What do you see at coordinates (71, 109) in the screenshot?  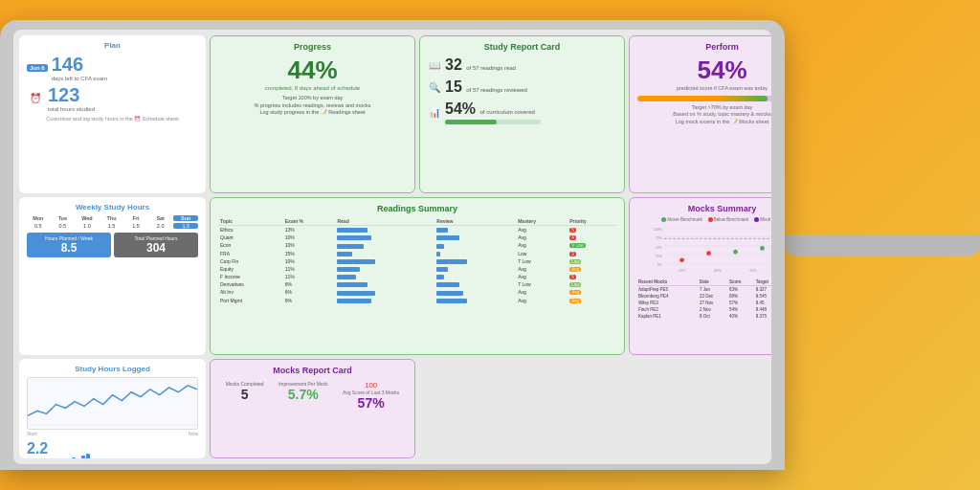 I see `plan-hours-label: total hours studied` at bounding box center [71, 109].